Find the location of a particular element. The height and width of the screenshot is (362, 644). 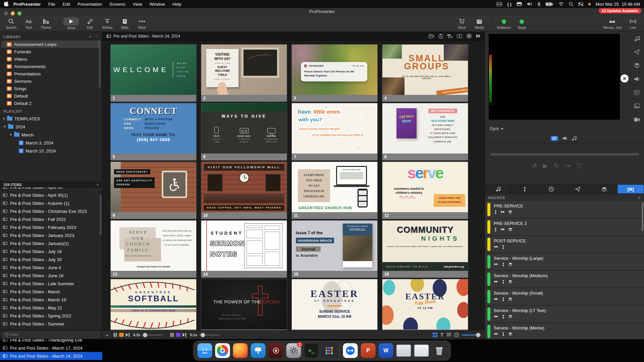

add-library-button: + is located at coordinates (90, 37).